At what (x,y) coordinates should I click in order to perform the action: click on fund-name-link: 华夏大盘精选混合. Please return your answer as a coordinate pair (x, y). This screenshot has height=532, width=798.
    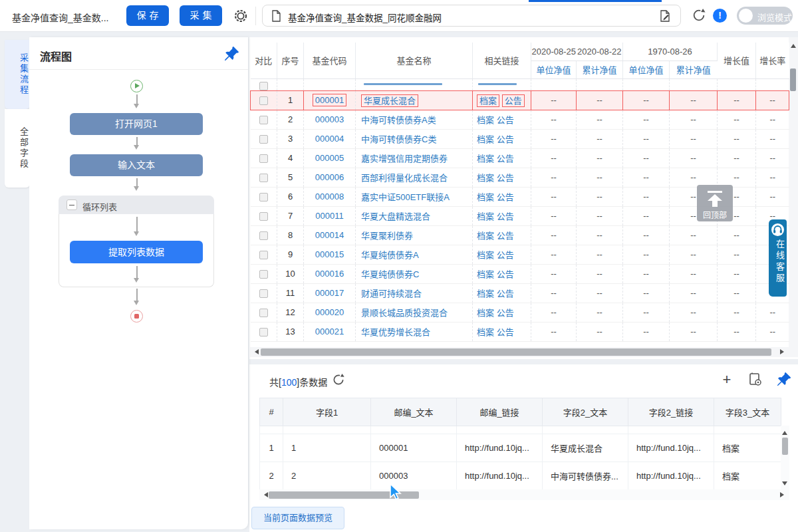
    Looking at the image, I should click on (396, 217).